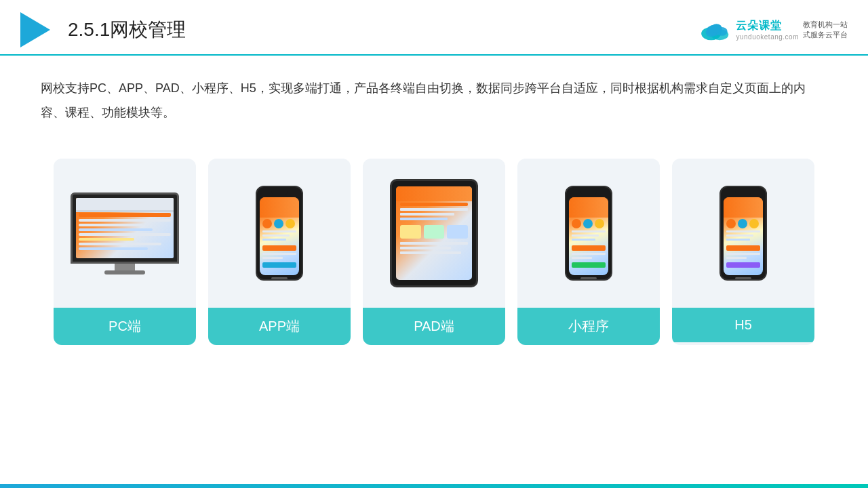 This screenshot has width=868, height=488. What do you see at coordinates (89, 30) in the screenshot?
I see `section-number: 2.5.1` at bounding box center [89, 30].